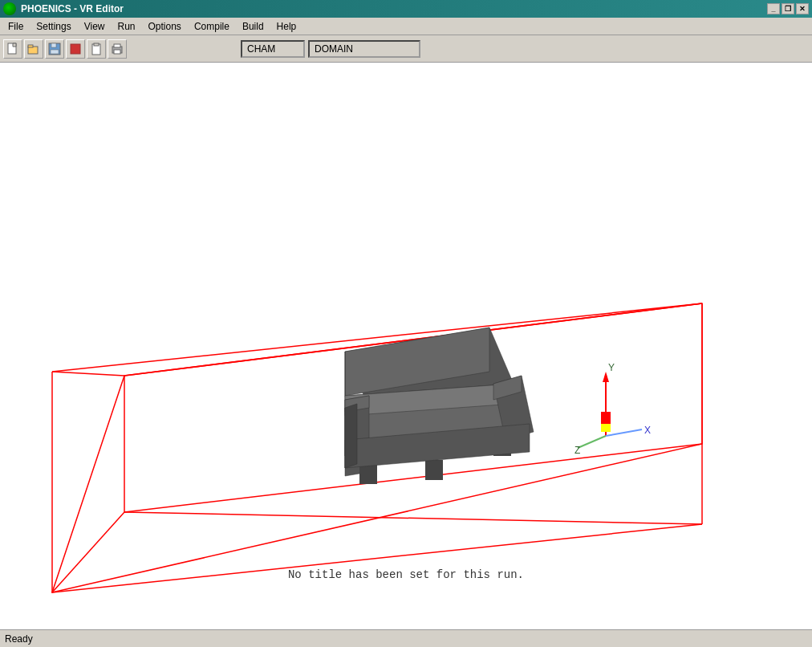 Image resolution: width=812 pixels, height=647 pixels. What do you see at coordinates (165, 26) in the screenshot?
I see `menu-options: Options` at bounding box center [165, 26].